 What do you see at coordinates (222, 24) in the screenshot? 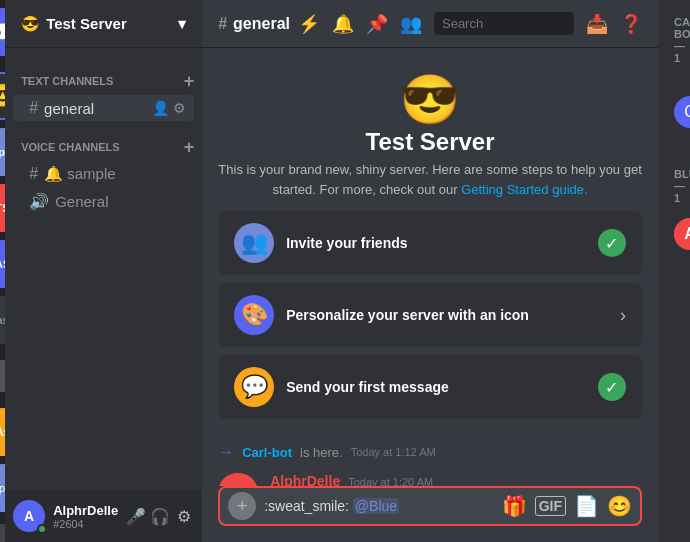
I see `channel-hash-icon: #` at bounding box center [222, 24].